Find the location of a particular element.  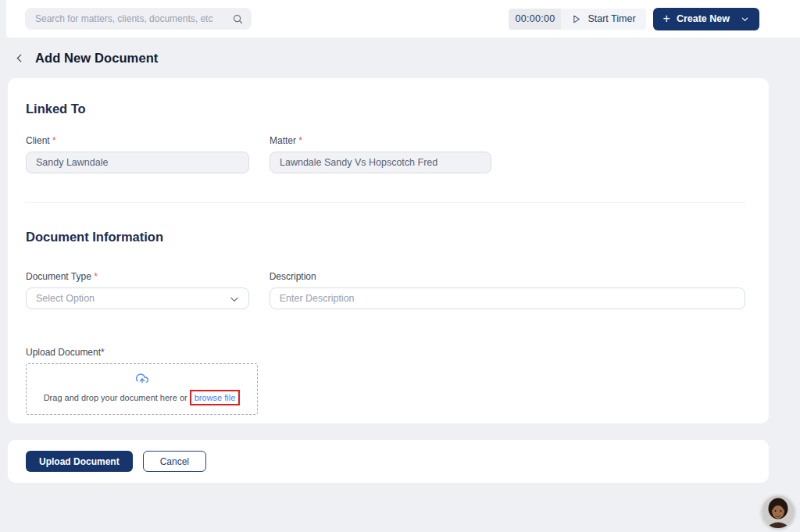

upload-document-block: Upload Document* Drag and drop your docu… is located at coordinates (386, 381).